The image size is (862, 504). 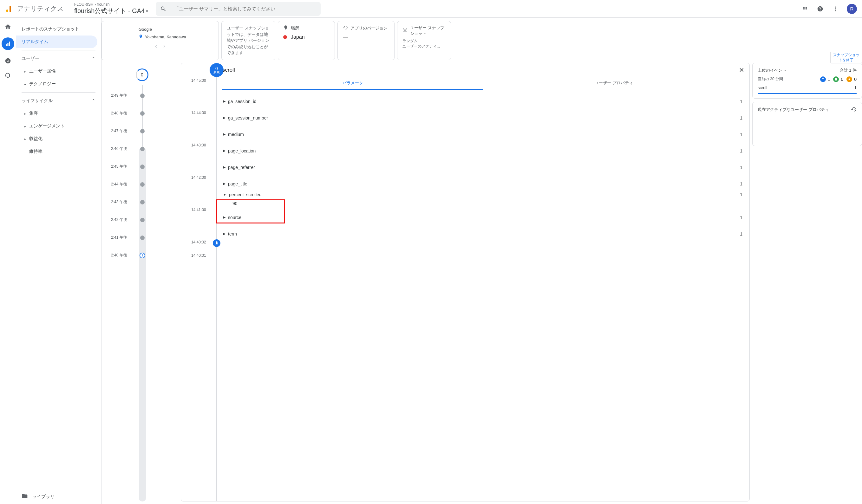 What do you see at coordinates (245, 9) in the screenshot?
I see `search-input` at bounding box center [245, 9].